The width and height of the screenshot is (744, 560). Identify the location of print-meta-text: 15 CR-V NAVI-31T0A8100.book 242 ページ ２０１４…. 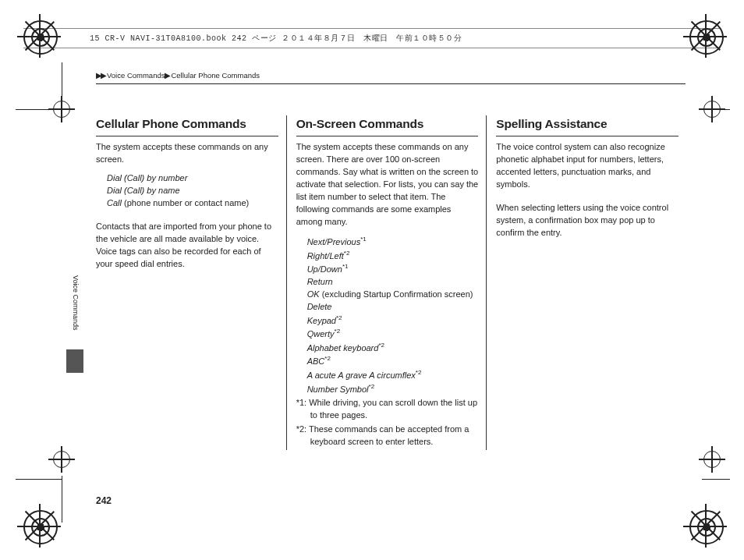
(276, 38).